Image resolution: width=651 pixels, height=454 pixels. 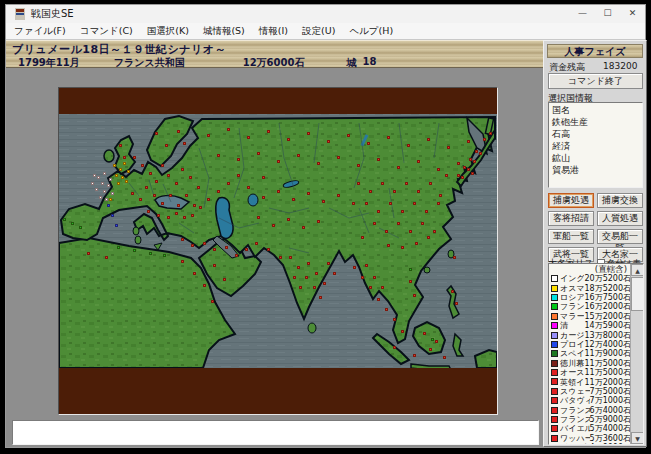 I want to click on selected-info-item: 鉄砲生産, so click(x=596, y=122).